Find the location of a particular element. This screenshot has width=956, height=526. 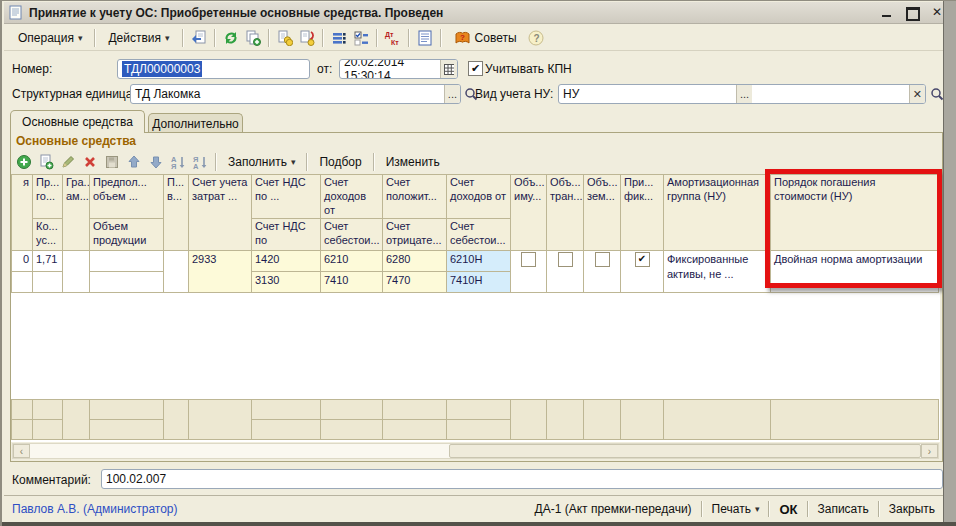

grid-cell: 3130 is located at coordinates (286, 282).